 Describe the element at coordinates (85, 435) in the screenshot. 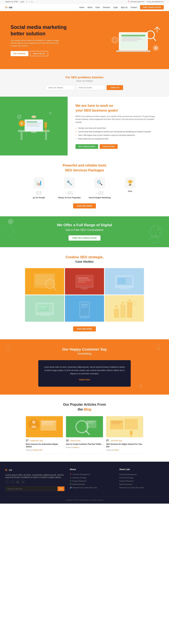

I see `blog-grid: 17 / FEBRUARY 2021 Best resource for Aut…` at that location.